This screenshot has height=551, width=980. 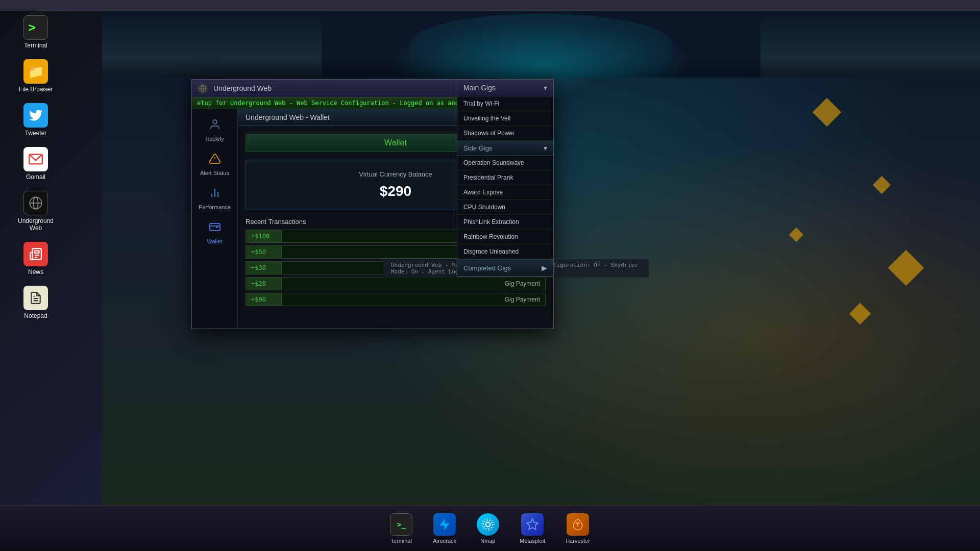 I want to click on filebrowser-label: File Browser, so click(x=36, y=89).